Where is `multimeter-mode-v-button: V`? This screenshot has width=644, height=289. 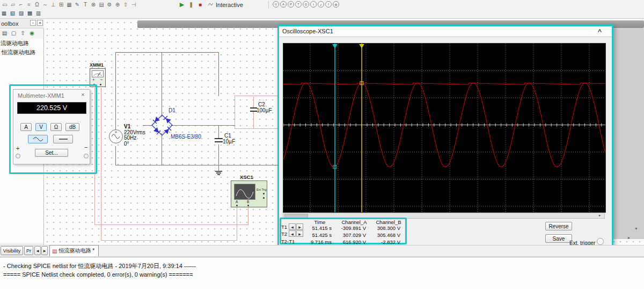
multimeter-mode-v-button: V is located at coordinates (41, 127).